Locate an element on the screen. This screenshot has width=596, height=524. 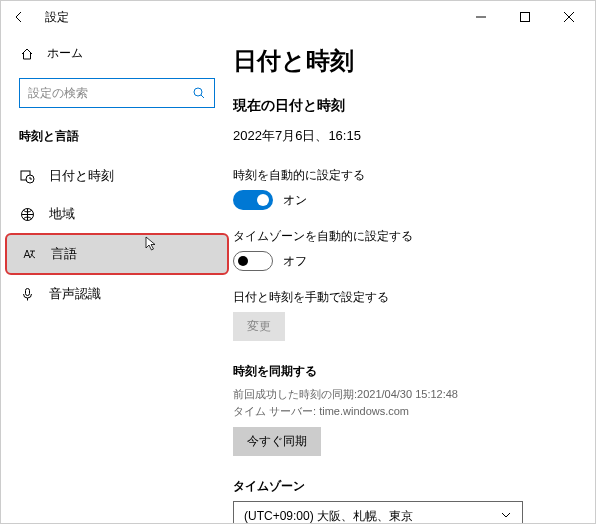
page-heading: 日付と時刻 is located at coordinates (400, 61).